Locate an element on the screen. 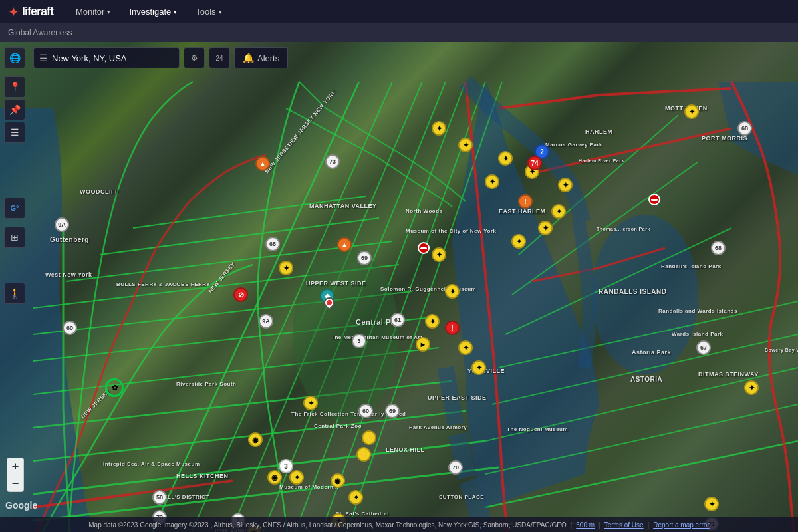 The image size is (798, 532). map-marker-m26: ◉ is located at coordinates (338, 481).